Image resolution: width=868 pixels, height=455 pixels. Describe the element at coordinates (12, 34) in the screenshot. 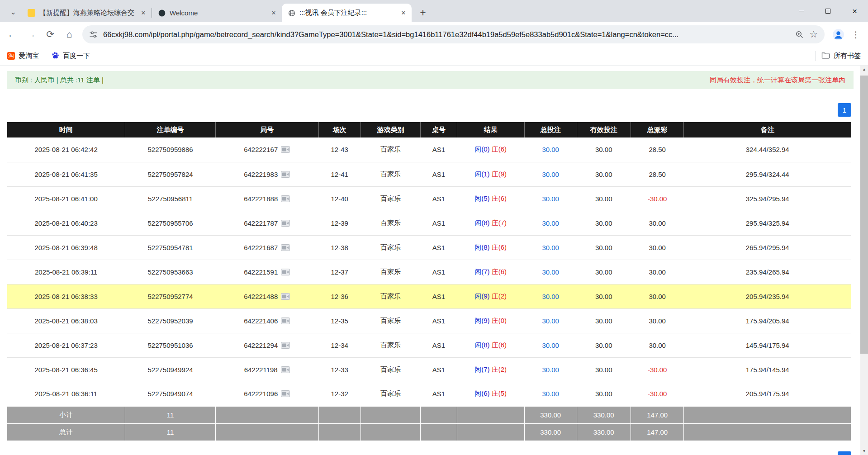

I see `back-button: ←` at that location.